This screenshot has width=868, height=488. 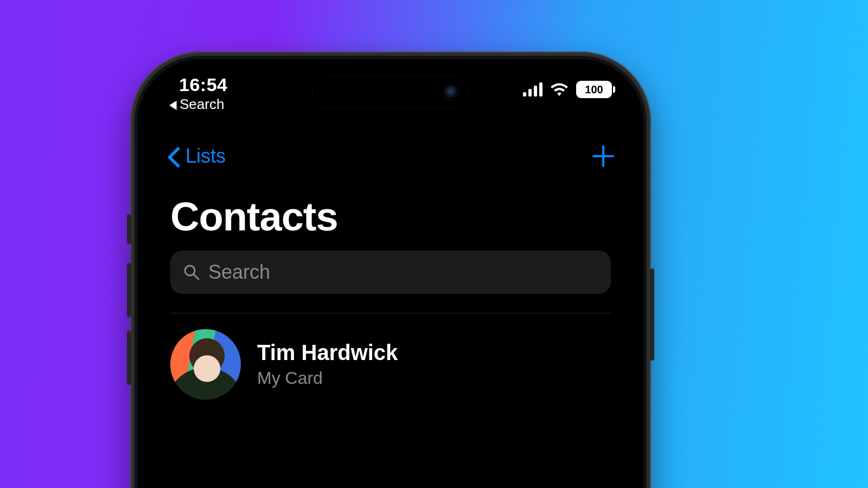 I want to click on status-indicators: 100, so click(x=569, y=89).